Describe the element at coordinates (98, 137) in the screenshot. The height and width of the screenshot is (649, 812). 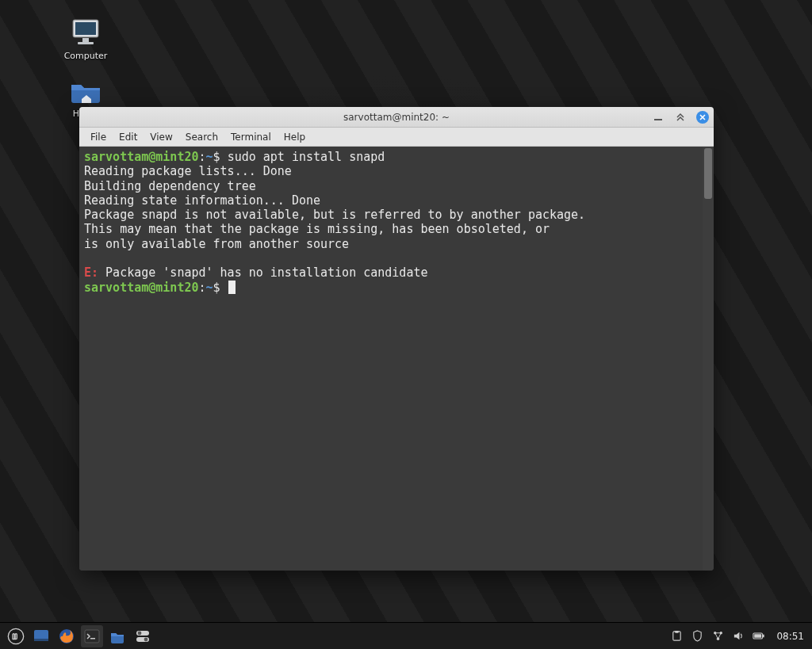
I see `menu-file: File` at that location.